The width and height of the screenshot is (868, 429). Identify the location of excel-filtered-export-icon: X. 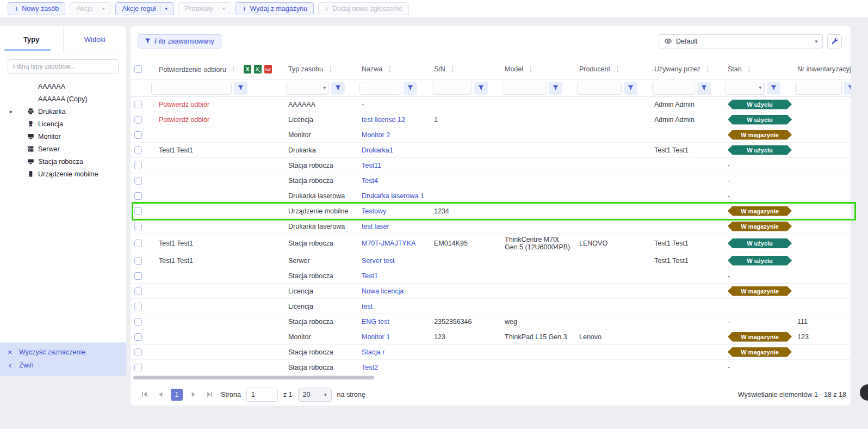
(258, 69).